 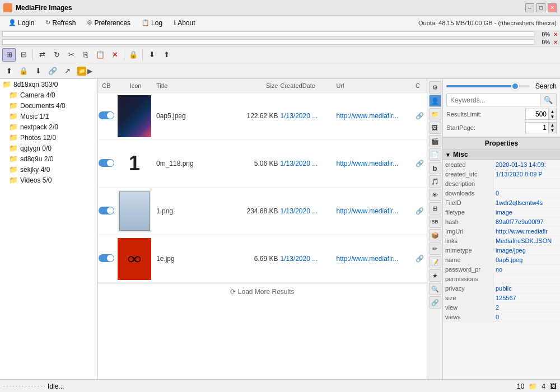 I want to click on preferences-label: Preferences, so click(x=112, y=23).